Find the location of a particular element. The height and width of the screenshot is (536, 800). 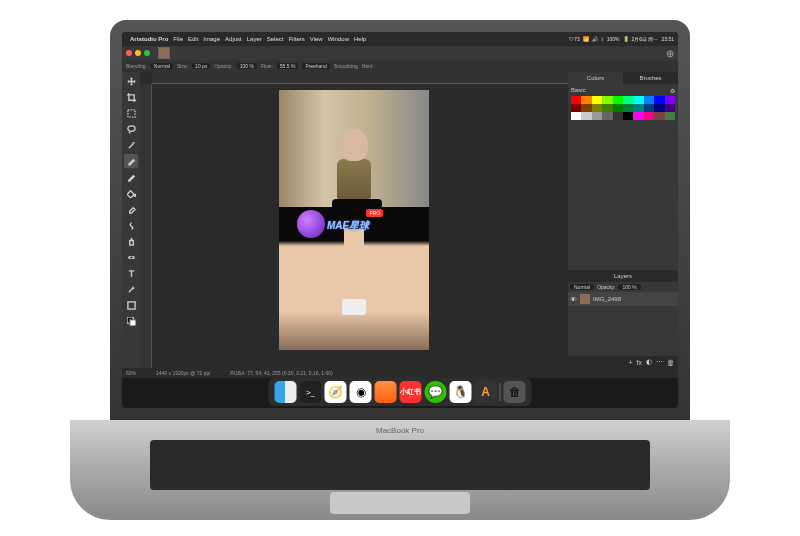

layer-mask-button: ◐ is located at coordinates (649, 362).